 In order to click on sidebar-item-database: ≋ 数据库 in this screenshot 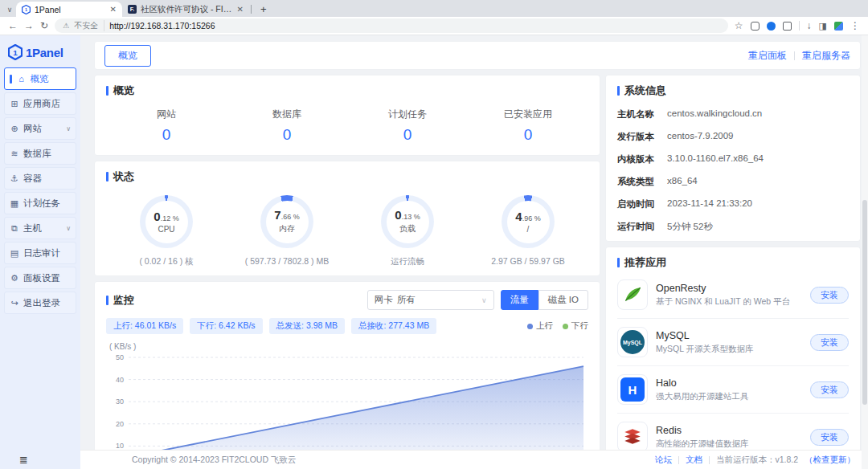, I will do `click(40, 153)`.